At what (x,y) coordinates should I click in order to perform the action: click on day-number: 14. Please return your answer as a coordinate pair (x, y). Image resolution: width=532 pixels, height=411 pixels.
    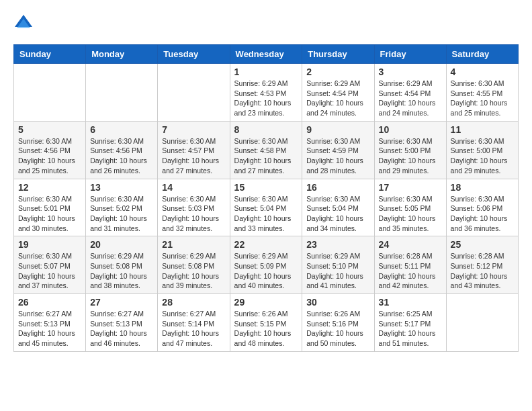
    Looking at the image, I should click on (193, 187).